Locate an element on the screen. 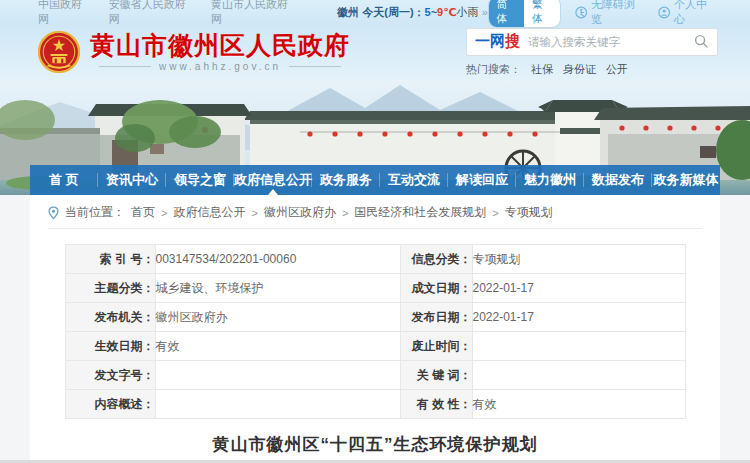  lang-traditional-button: 繁体 is located at coordinates (542, 14).